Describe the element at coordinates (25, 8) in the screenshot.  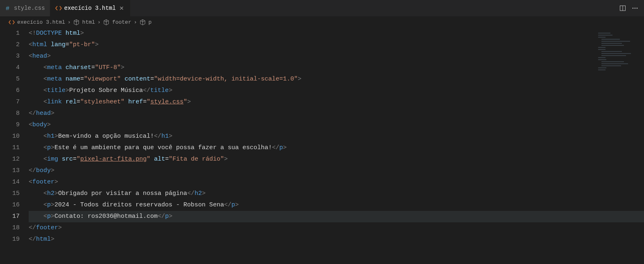
I see `tab-style-css: # style.css` at that location.